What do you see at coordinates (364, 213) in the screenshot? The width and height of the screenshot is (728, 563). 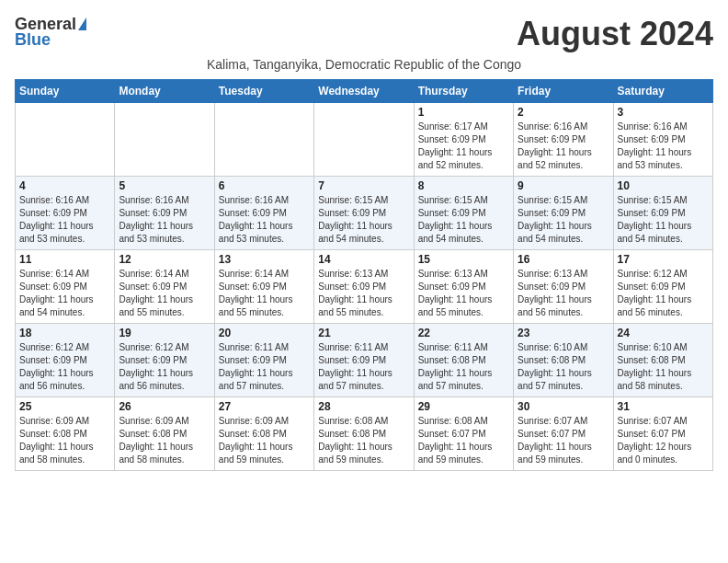 I see `calendar-week-row: 4Sunrise: 6:16 AMSunset: 6:09 PMDaylight…` at bounding box center [364, 213].